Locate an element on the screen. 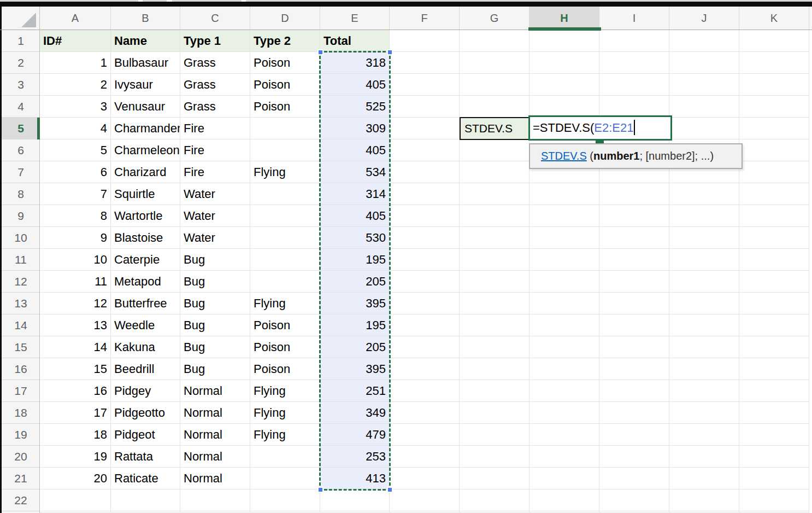  cell-F2 is located at coordinates (425, 63).